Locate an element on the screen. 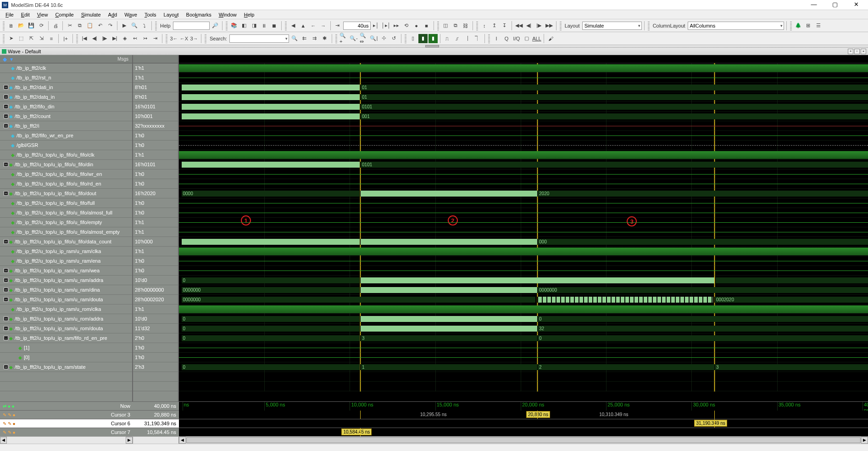 This screenshot has height=451, width=868. zoom-last-icon: ↺ is located at coordinates (394, 39).